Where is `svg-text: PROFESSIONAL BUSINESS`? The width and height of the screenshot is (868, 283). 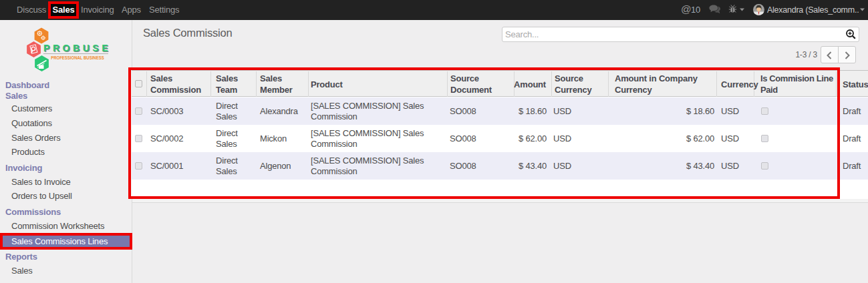
svg-text: PROFESSIONAL BUSINESS is located at coordinates (78, 58).